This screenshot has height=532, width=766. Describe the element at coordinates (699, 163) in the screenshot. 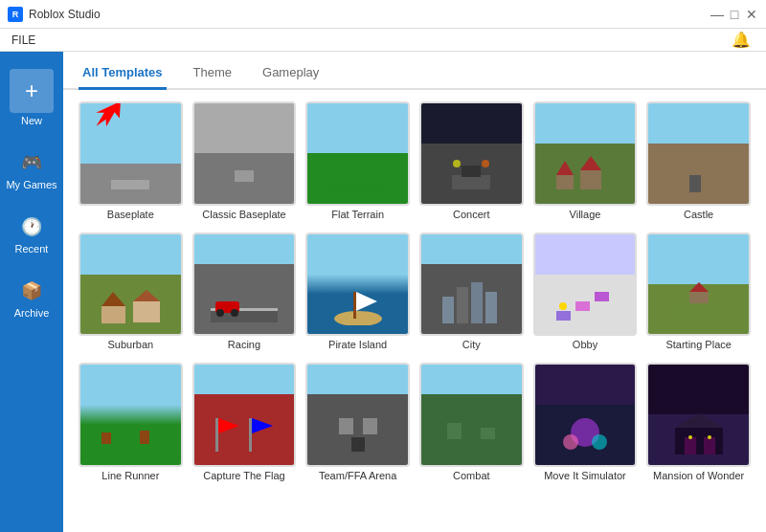

I see `template-item-castle: Castle` at that location.